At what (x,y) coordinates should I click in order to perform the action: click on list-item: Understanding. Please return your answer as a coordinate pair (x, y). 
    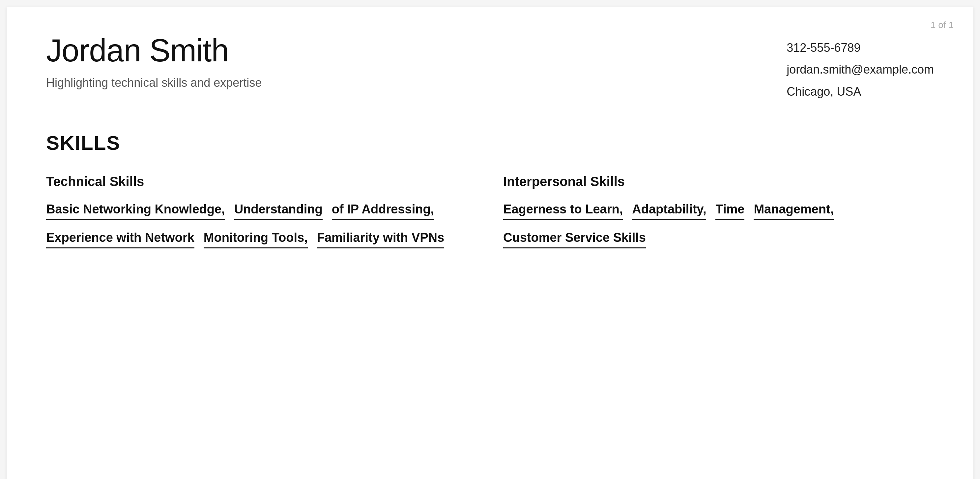
    Looking at the image, I should click on (278, 211).